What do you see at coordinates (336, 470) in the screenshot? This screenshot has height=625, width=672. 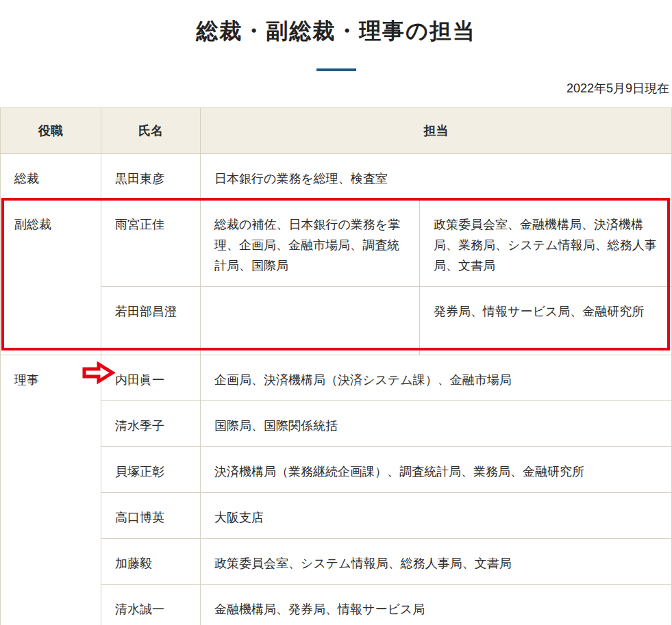 I see `table-row-director-3: 貝塚正彰 決済機構局（業務継続企画課）、調査統計局、業務局、金融研究所` at bounding box center [336, 470].